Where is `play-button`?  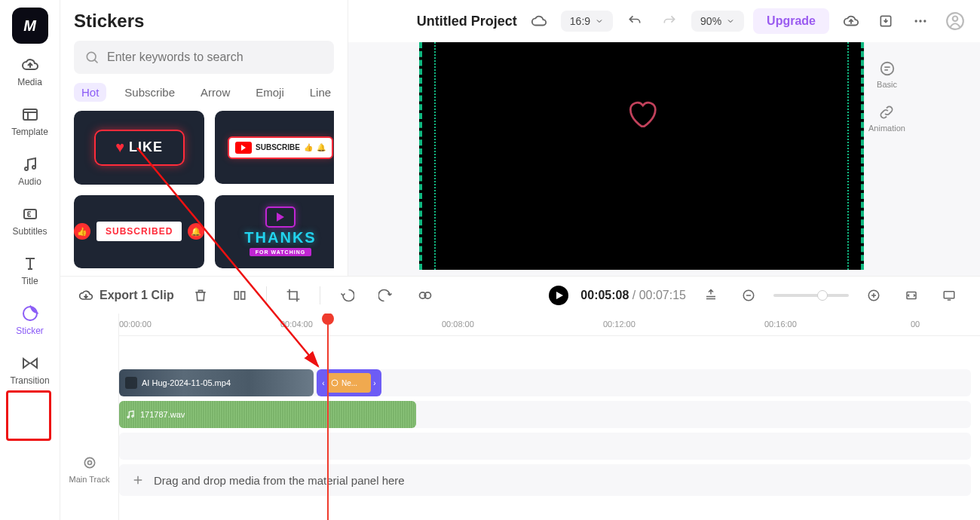
play-button is located at coordinates (559, 295).